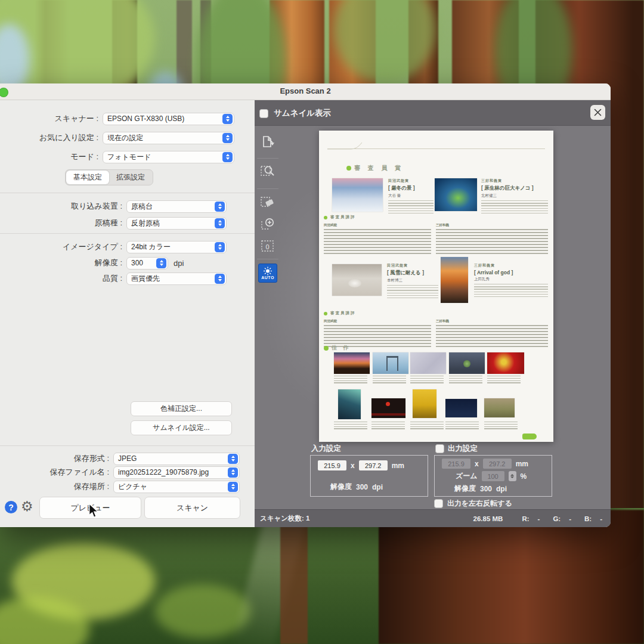 This screenshot has width=644, height=644. Describe the element at coordinates (168, 138) in the screenshot. I see `favorite-settings-select: 現在の設定` at that location.